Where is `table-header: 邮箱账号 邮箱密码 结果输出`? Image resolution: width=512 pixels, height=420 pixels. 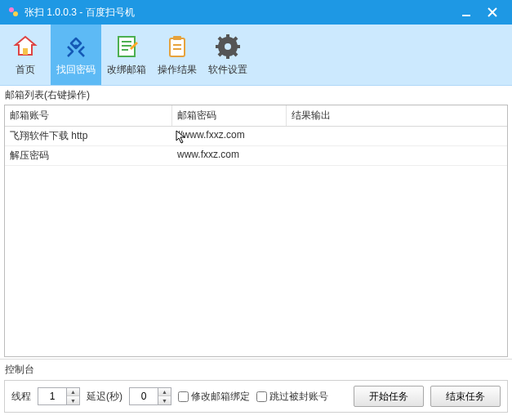
table-header: 邮箱账号 邮箱密码 结果输出 is located at coordinates (256, 116).